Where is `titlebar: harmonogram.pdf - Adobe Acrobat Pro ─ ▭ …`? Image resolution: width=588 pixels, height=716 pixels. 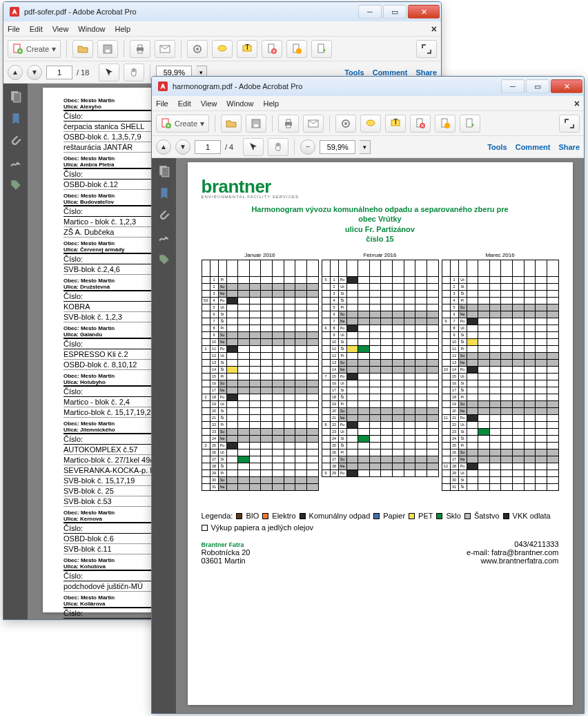
titlebar: harmonogram.pdf - Adobe Acrobat Pro ─ ▭ … is located at coordinates (368, 86).